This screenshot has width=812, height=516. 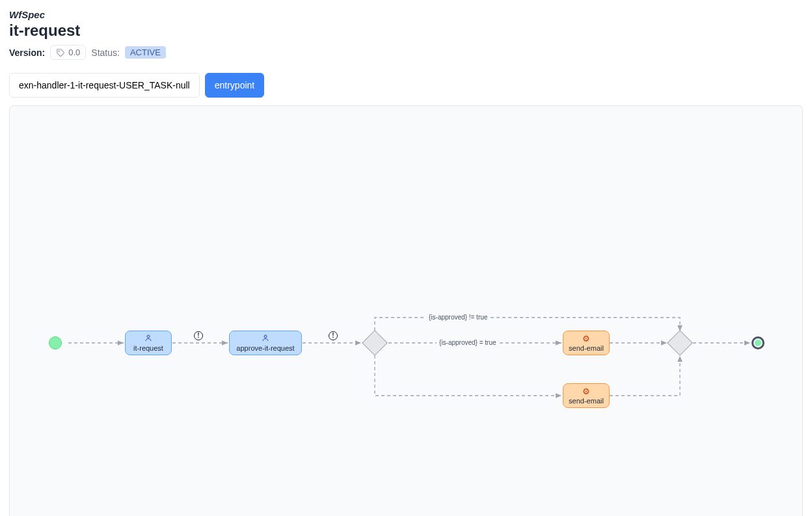 I want to click on breadcrumb: WfSpec, so click(x=406, y=14).